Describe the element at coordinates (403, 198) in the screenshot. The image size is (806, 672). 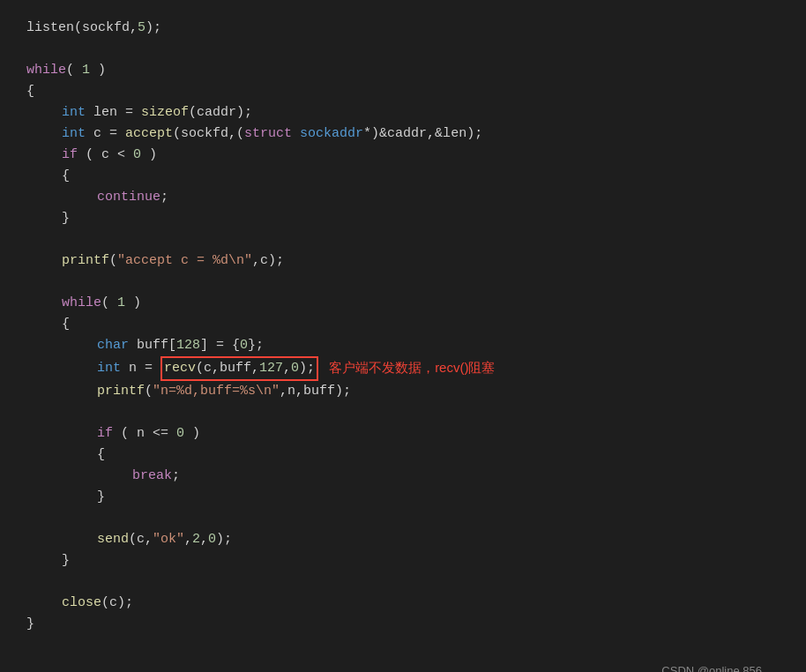
I see `line-continue: continue;` at that location.